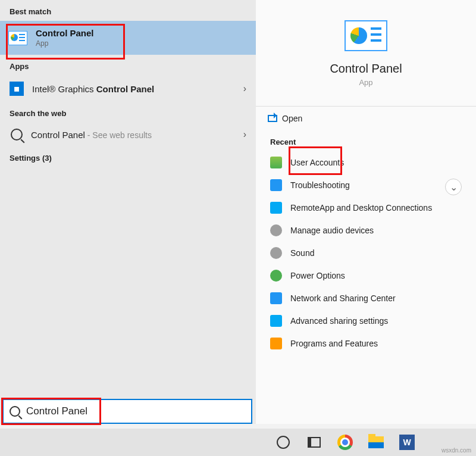 The image size is (476, 456). Describe the element at coordinates (366, 185) in the screenshot. I see `recent-item: Troubleshooting` at that location.